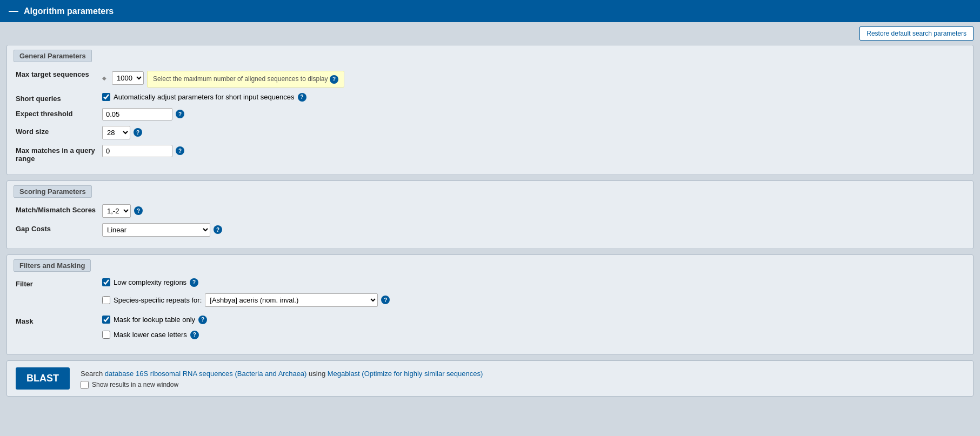 The width and height of the screenshot is (980, 436). What do you see at coordinates (156, 230) in the screenshot?
I see `gap-costs-select: Linear Existence: 1 Extension: 1 Existen…` at bounding box center [156, 230].